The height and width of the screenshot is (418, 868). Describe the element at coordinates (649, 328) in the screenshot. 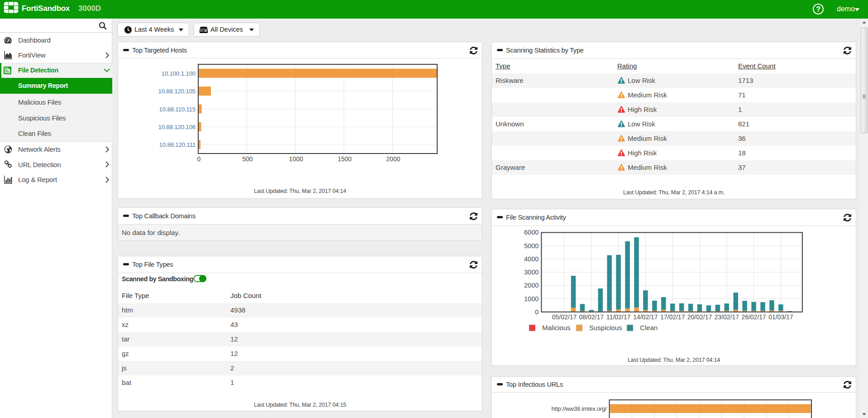

I see `svg-text: Clean` at that location.